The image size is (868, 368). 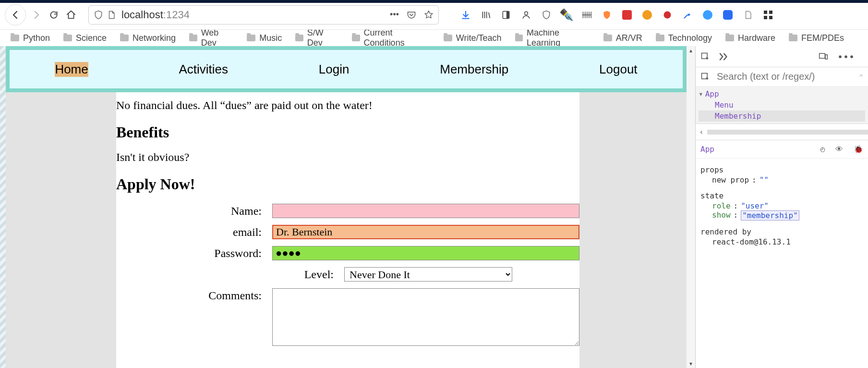 What do you see at coordinates (426, 232) in the screenshot?
I see `email-input` at bounding box center [426, 232].